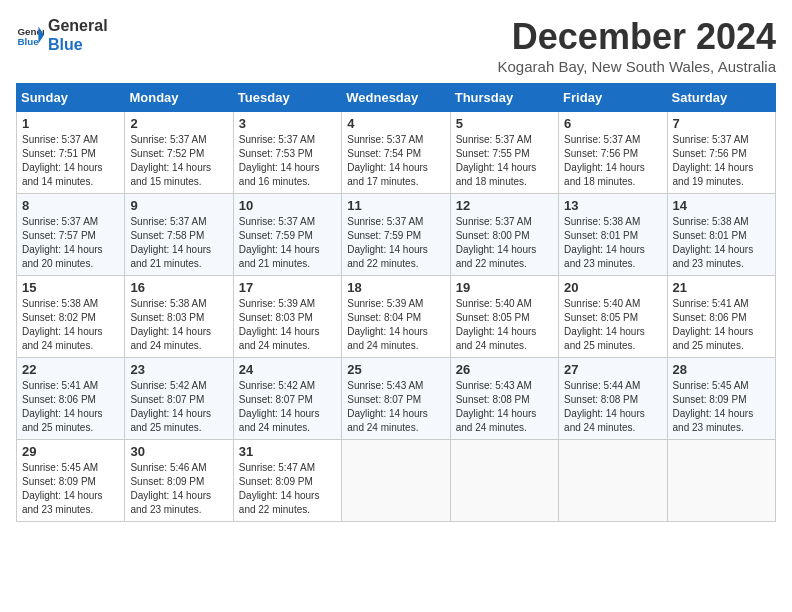 The height and width of the screenshot is (612, 792). Describe the element at coordinates (721, 98) in the screenshot. I see `day-of-week-header: Saturday` at that location.